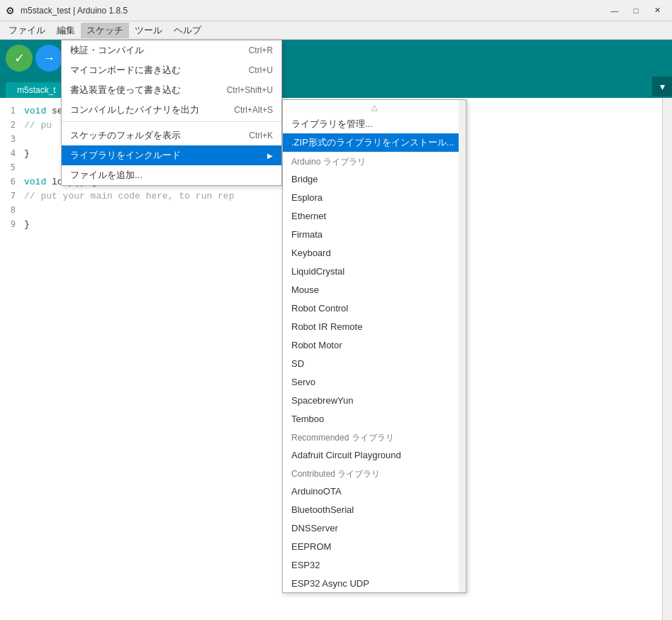  What do you see at coordinates (374, 528) in the screenshot?
I see `lib-dnsserver: DNSServer` at bounding box center [374, 528].